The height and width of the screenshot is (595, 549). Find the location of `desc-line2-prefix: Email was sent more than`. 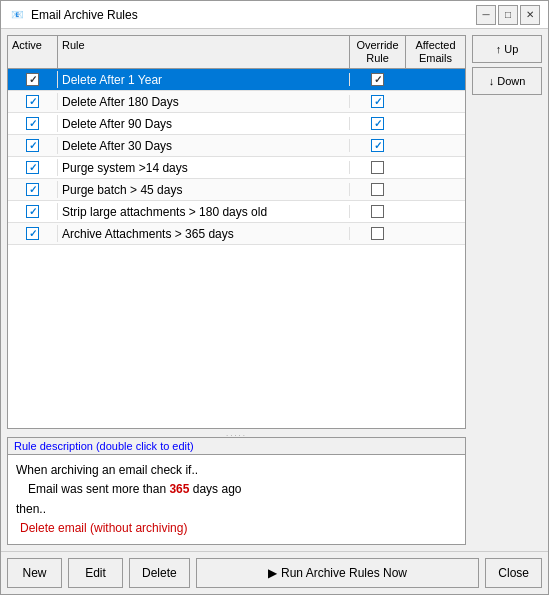

desc-line2-prefix: Email was sent more than is located at coordinates (98, 489).